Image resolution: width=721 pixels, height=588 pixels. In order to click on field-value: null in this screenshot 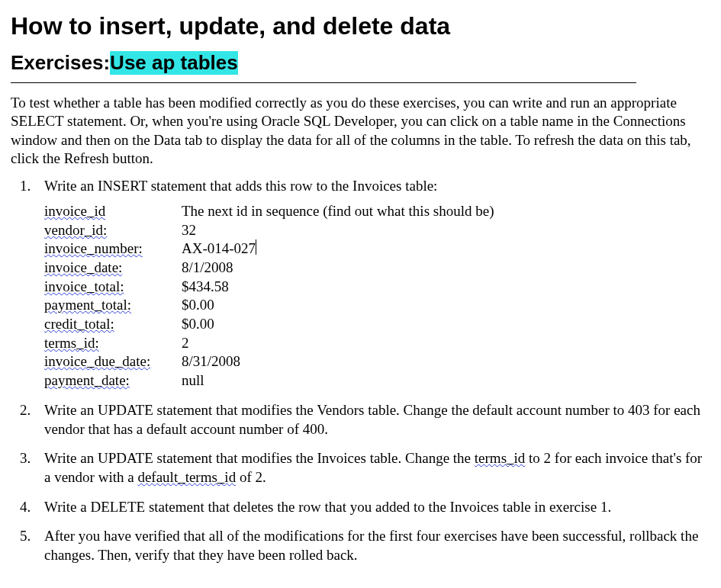, I will do `click(193, 381)`.